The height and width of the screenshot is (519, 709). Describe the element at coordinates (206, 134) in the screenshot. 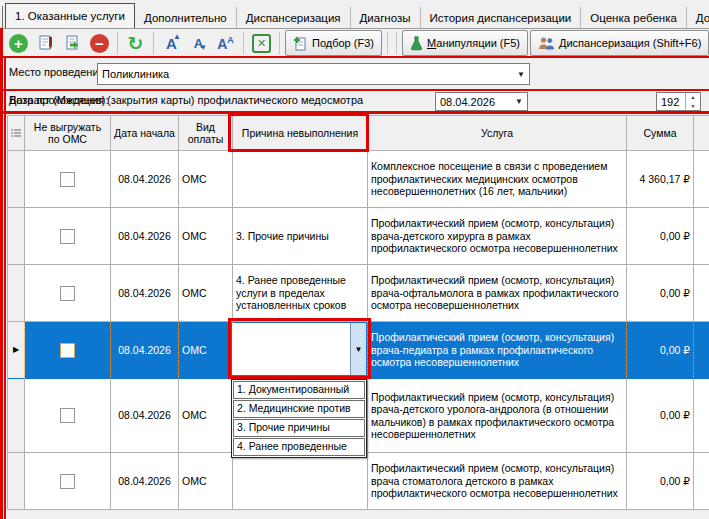

I see `column-header-payment: Вид оплаты` at that location.